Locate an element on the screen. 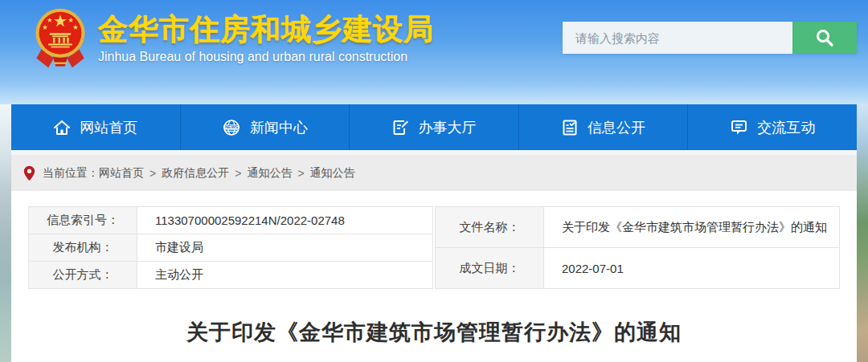 The height and width of the screenshot is (362, 868). doc-info-table-right: 文件名称： 关于印发《金华市建筑市场管理暂行办法》的通知 成文日期： 2022-… is located at coordinates (637, 247).